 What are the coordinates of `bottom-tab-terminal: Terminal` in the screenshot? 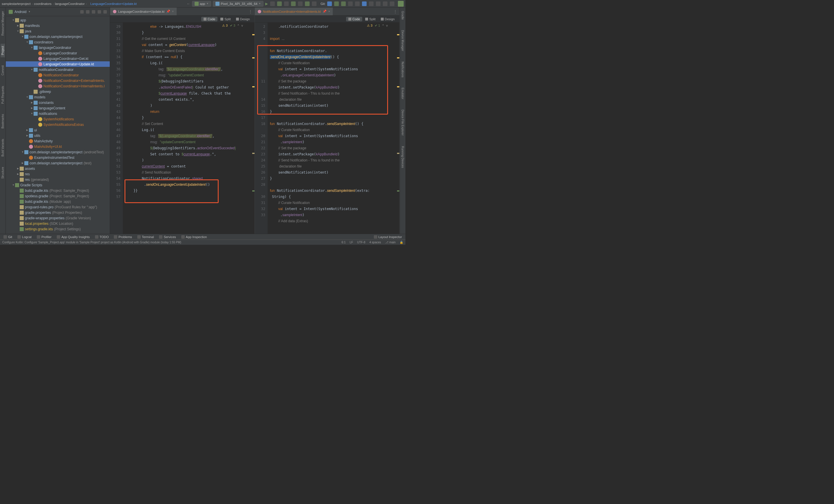 It's located at (146, 237).